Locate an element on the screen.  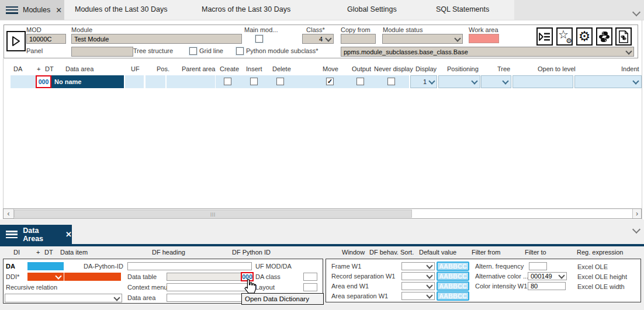
record-separation-w1-select is located at coordinates (418, 276).